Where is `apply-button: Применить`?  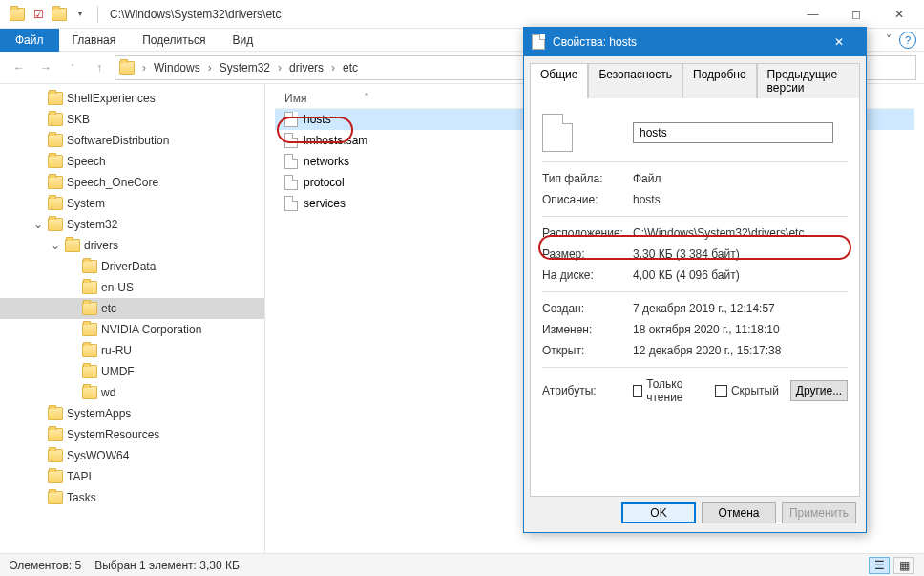
apply-button: Применить is located at coordinates (819, 513).